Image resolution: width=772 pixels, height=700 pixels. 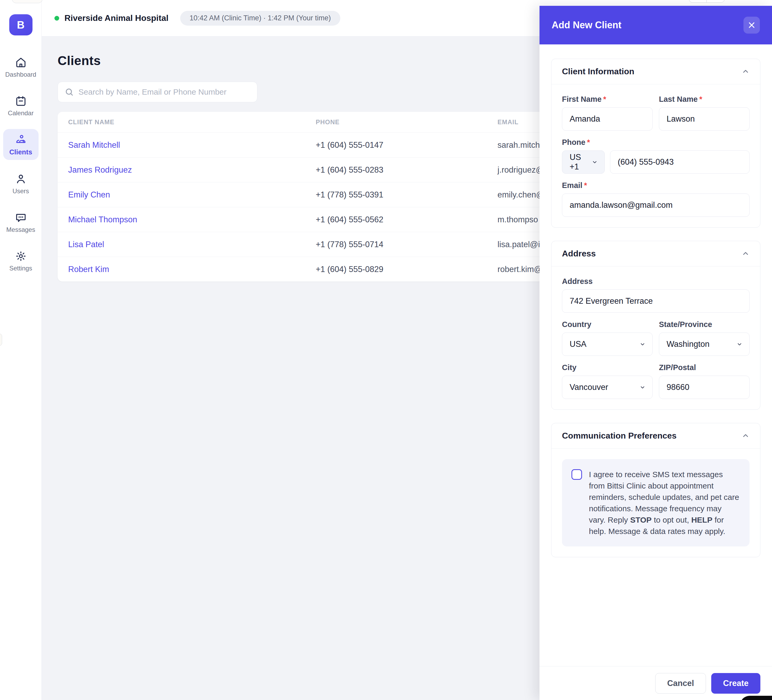 What do you see at coordinates (751, 25) in the screenshot?
I see `close-button` at bounding box center [751, 25].